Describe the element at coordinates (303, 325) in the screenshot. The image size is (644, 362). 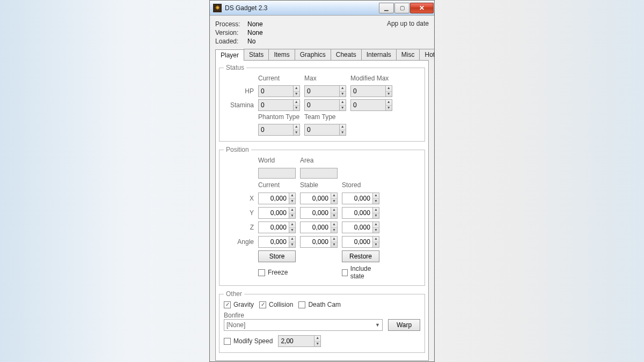
I see `bonfire-dropdown: [None] ▼` at that location.